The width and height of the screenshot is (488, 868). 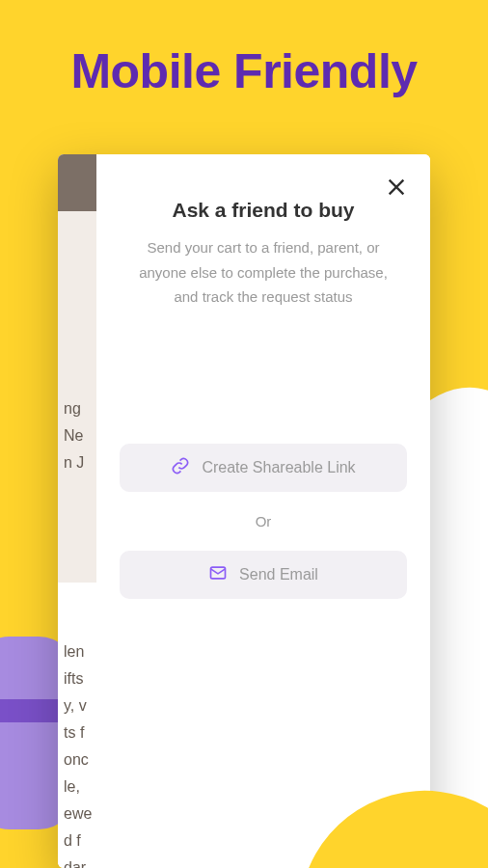 I want to click on link-icon, so click(x=180, y=468).